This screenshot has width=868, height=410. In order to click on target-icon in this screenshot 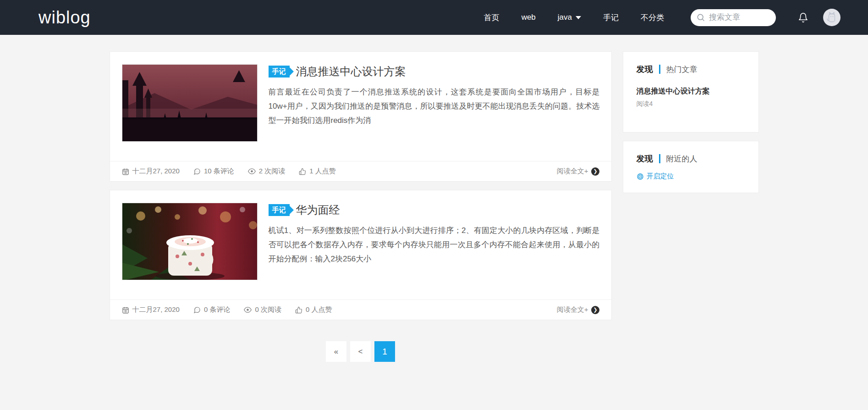, I will do `click(640, 177)`.